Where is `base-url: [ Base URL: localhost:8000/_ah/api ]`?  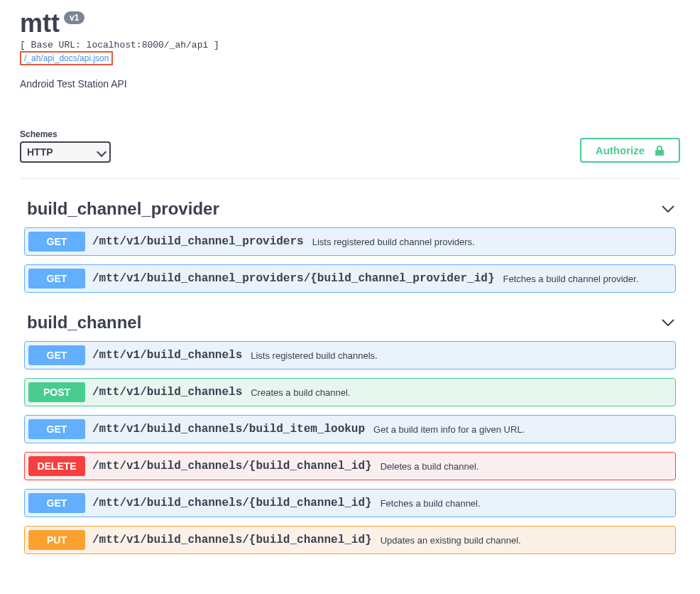
base-url: [ Base URL: localhost:8000/_ah/api ] is located at coordinates (350, 45).